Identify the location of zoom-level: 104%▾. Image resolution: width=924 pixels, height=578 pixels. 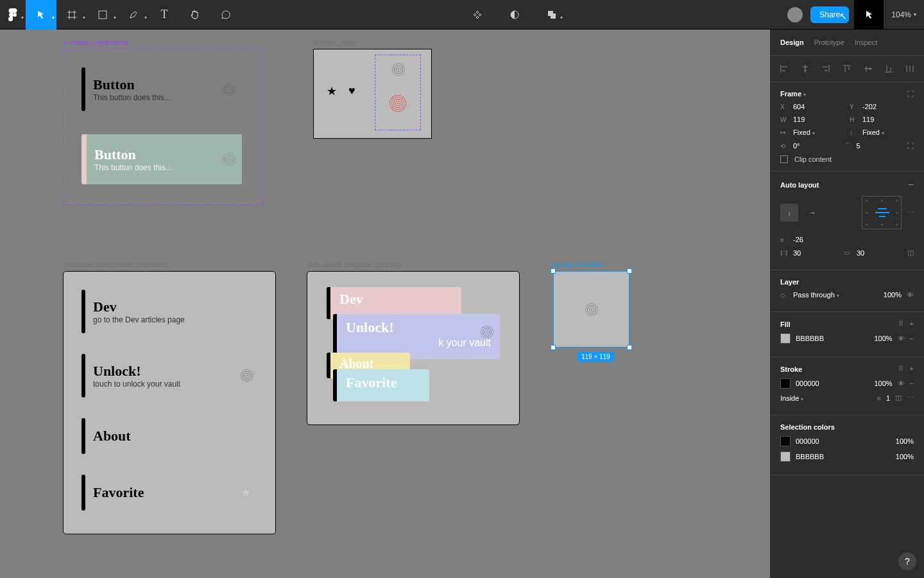
(903, 15).